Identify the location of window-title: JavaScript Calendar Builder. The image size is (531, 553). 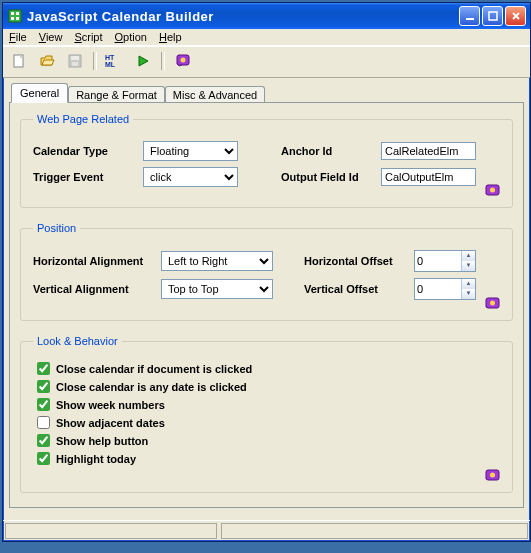
(243, 16).